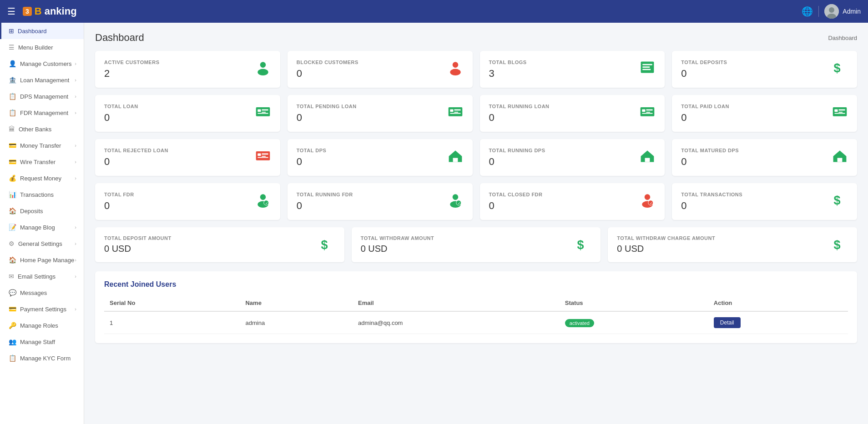  What do you see at coordinates (42, 293) in the screenshot?
I see `sidebar-item-messages: 💬 Messages` at bounding box center [42, 293].